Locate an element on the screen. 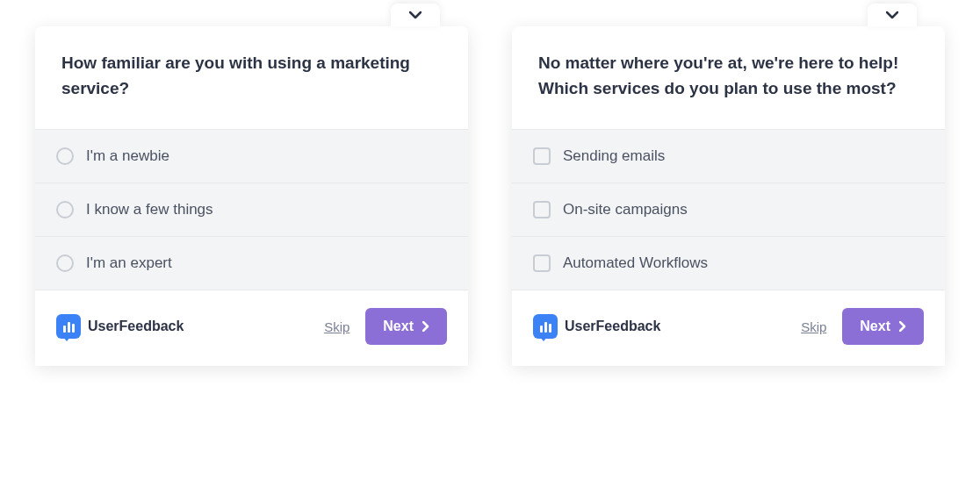 The width and height of the screenshot is (980, 494). question-header: How familiar are you with using a market… is located at coordinates (251, 77).